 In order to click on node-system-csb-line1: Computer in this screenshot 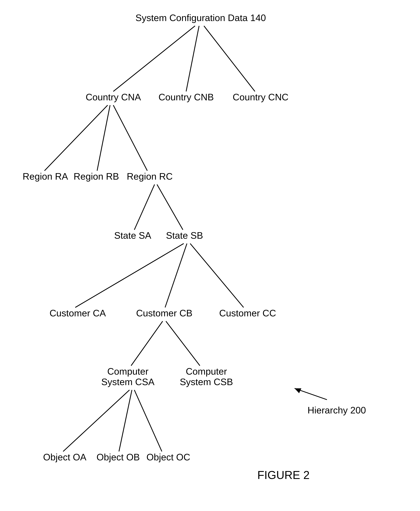, I will do `click(207, 371)`.